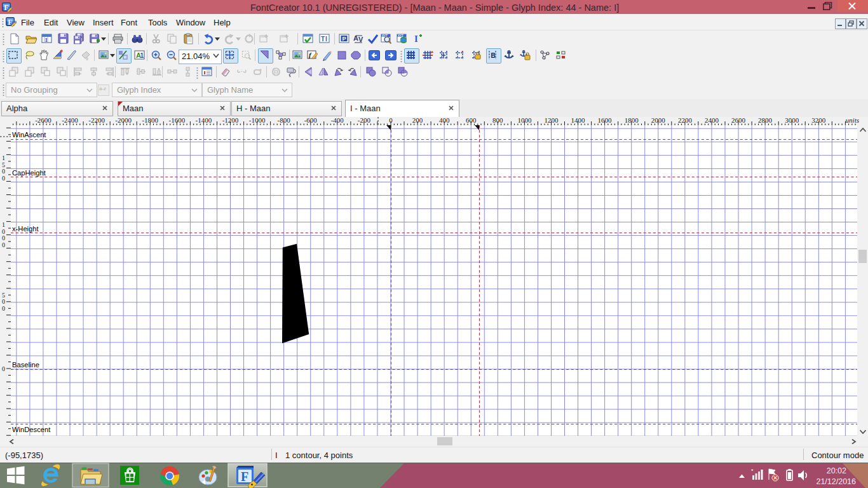 This screenshot has height=488, width=868. I want to click on svg-text: T, so click(323, 39).